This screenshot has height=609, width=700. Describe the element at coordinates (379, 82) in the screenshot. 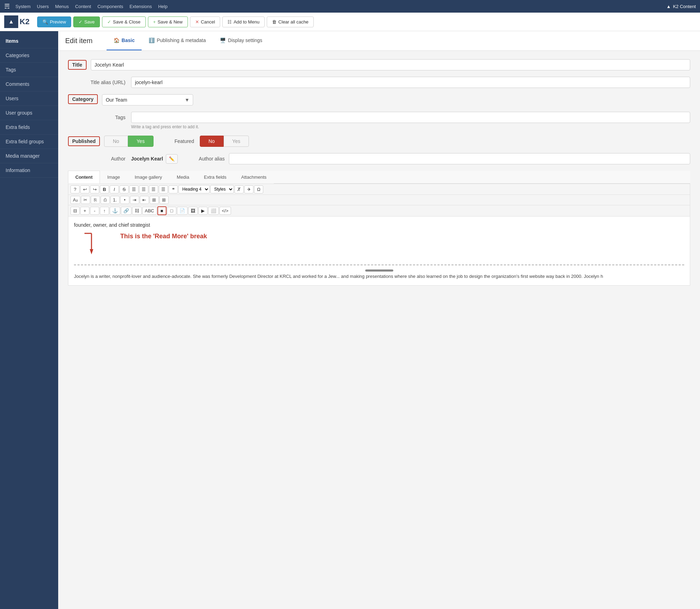

I see `title-alias-row: Title alias (URL)` at that location.